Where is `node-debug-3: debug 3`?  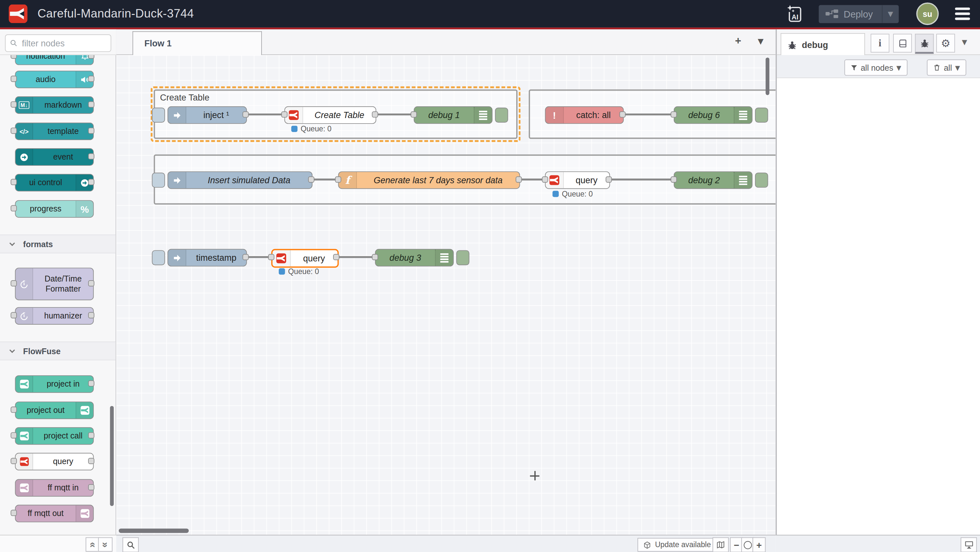 node-debug-3: debug 3 is located at coordinates (415, 258).